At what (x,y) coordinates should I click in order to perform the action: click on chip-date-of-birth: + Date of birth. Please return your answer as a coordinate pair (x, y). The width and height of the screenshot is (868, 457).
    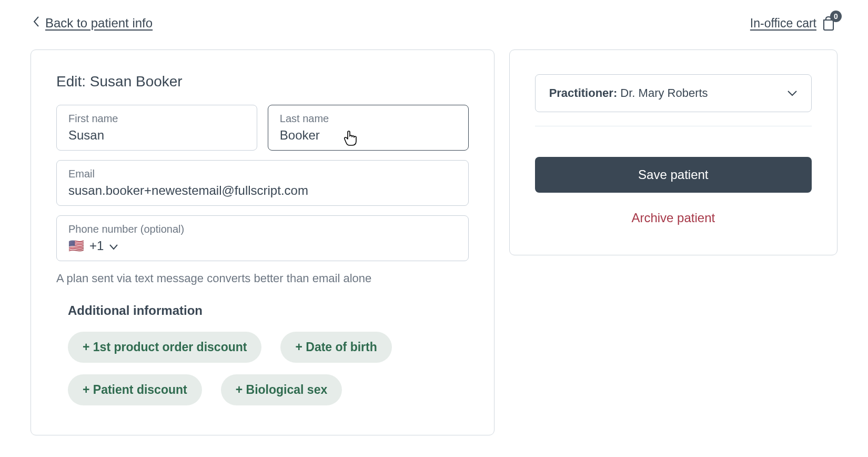
    Looking at the image, I should click on (336, 347).